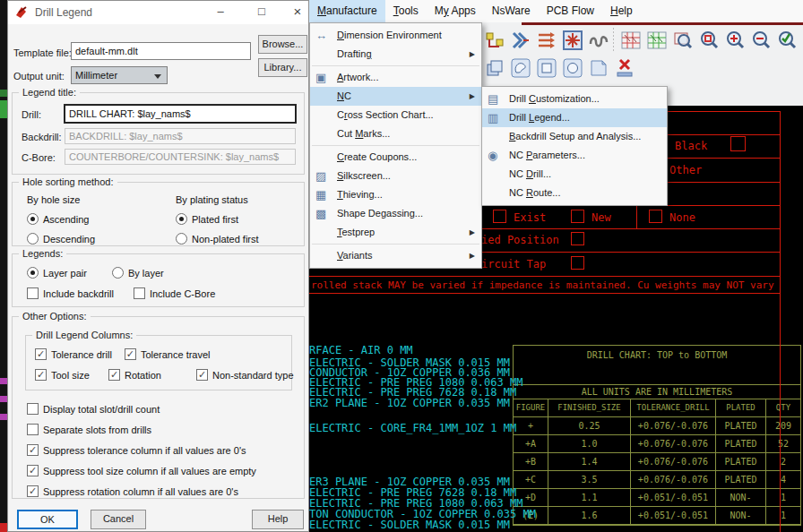 The image size is (803, 532). What do you see at coordinates (622, 11) in the screenshot?
I see `menubar-item-help: Help` at bounding box center [622, 11].